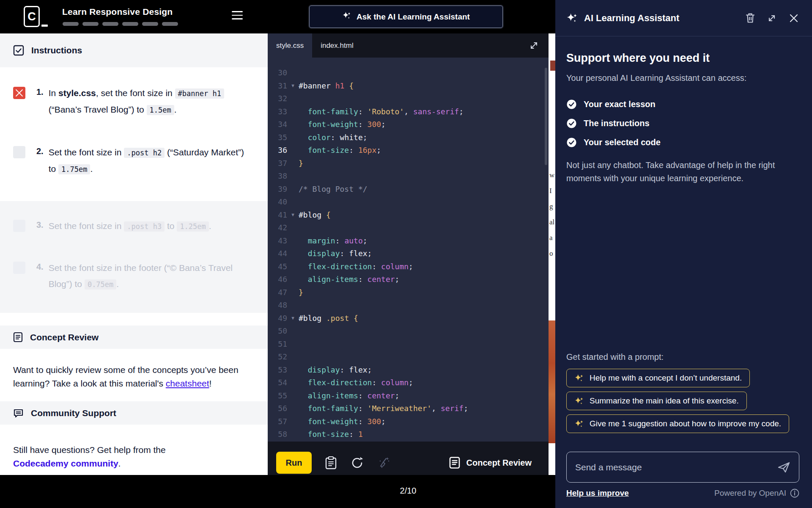  I want to click on line-number: 44, so click(277, 254).